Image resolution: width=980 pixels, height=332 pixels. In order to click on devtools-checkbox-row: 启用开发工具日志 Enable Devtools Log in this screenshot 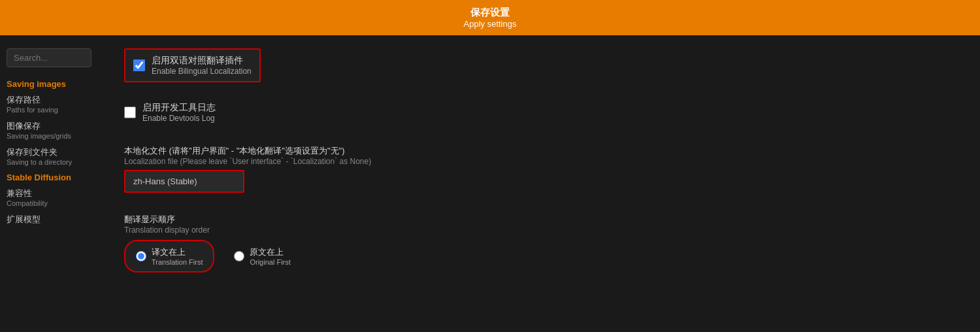, I will do `click(170, 112)`.